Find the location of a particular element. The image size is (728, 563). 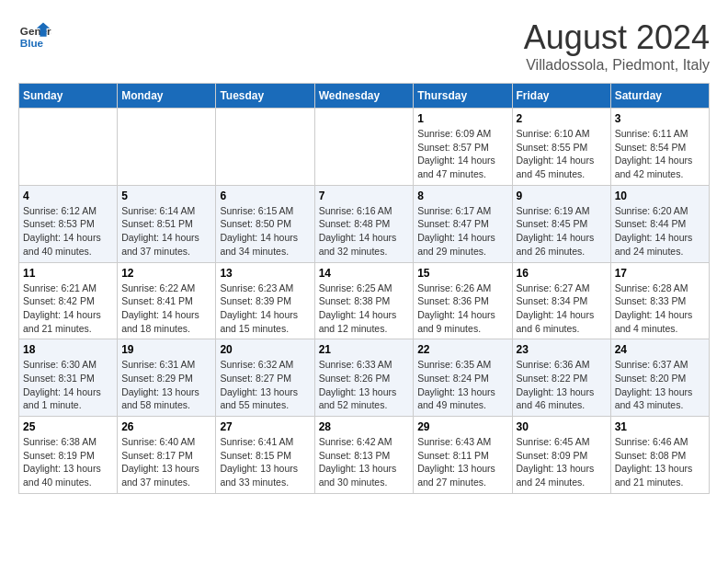

day-number: 6 is located at coordinates (265, 196).